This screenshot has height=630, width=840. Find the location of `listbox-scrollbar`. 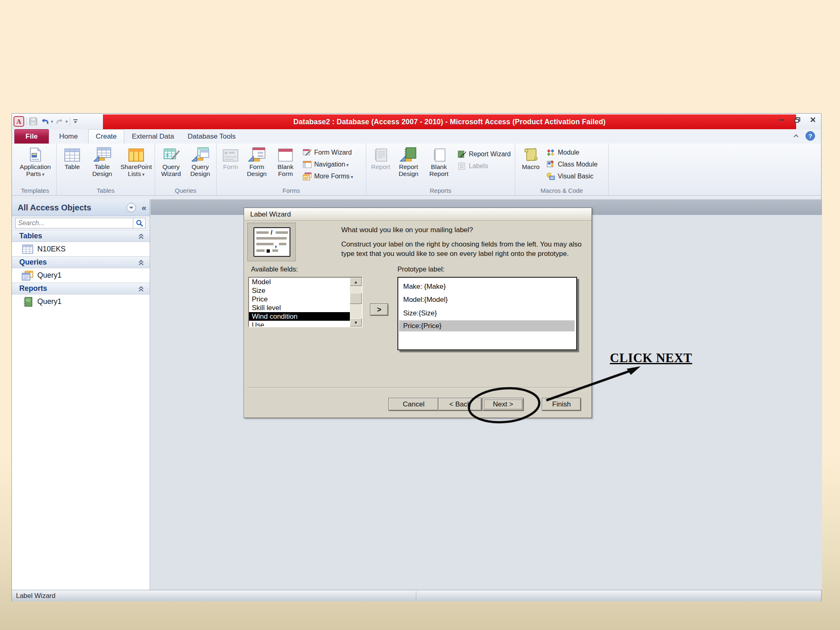

listbox-scrollbar is located at coordinates (356, 302).